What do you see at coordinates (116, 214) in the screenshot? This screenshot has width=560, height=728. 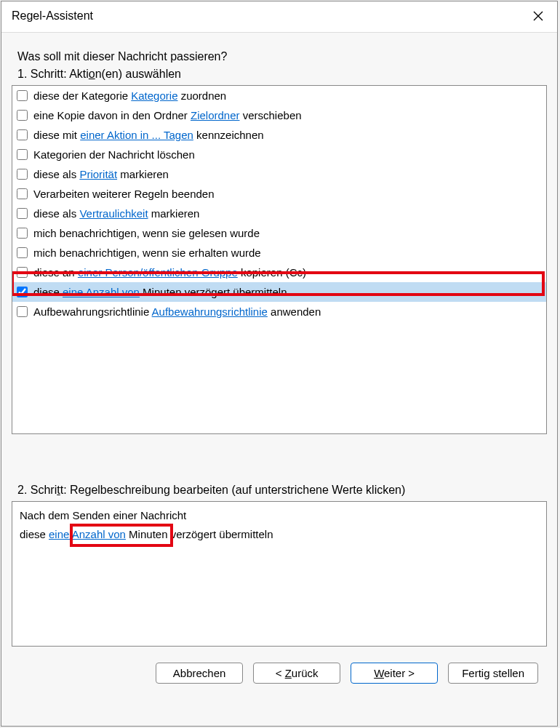 I see `action-label: diese als Vertraulichkeit markieren` at bounding box center [116, 214].